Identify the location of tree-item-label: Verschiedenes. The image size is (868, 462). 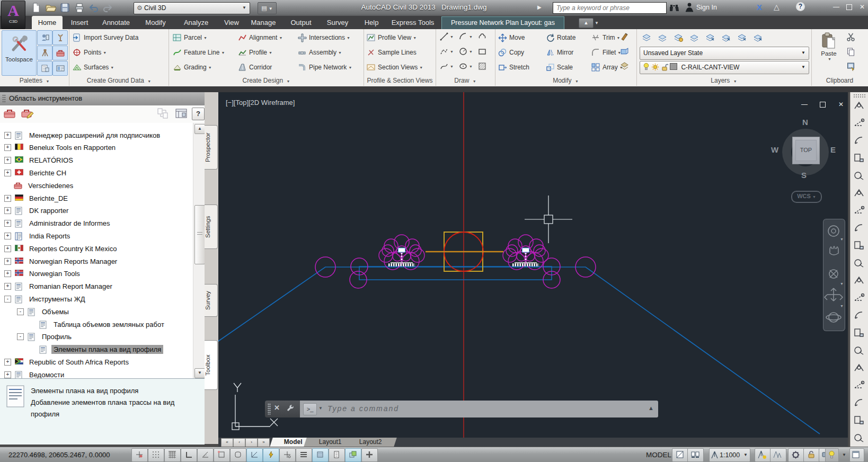
(51, 185).